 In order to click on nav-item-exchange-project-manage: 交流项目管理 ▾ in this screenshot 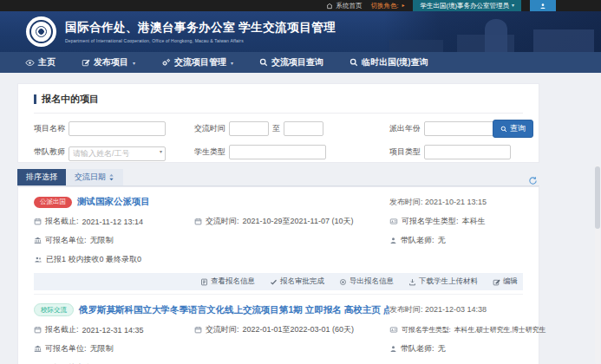, I will do `click(198, 62)`.